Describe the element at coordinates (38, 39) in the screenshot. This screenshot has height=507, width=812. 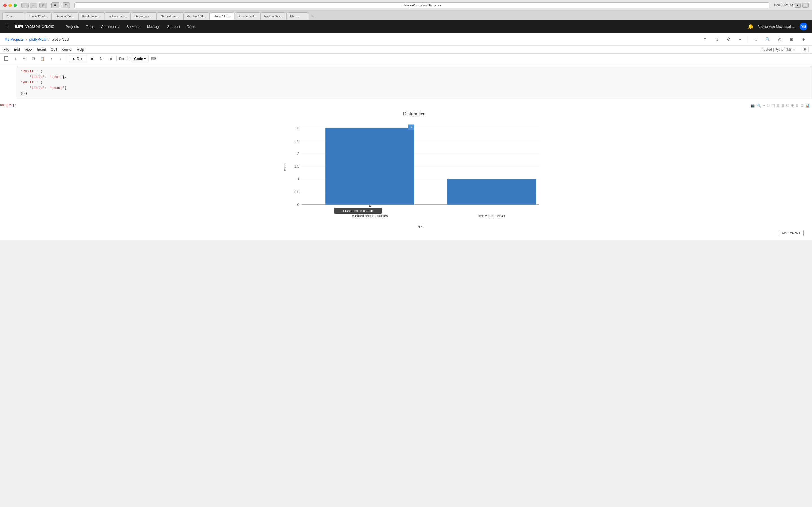
I see `breadcrumb-parent: plotly-NLU` at that location.